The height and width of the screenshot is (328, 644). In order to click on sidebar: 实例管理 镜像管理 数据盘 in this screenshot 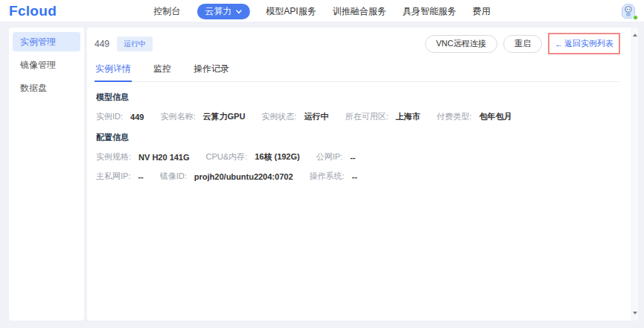, I will do `click(46, 174)`.